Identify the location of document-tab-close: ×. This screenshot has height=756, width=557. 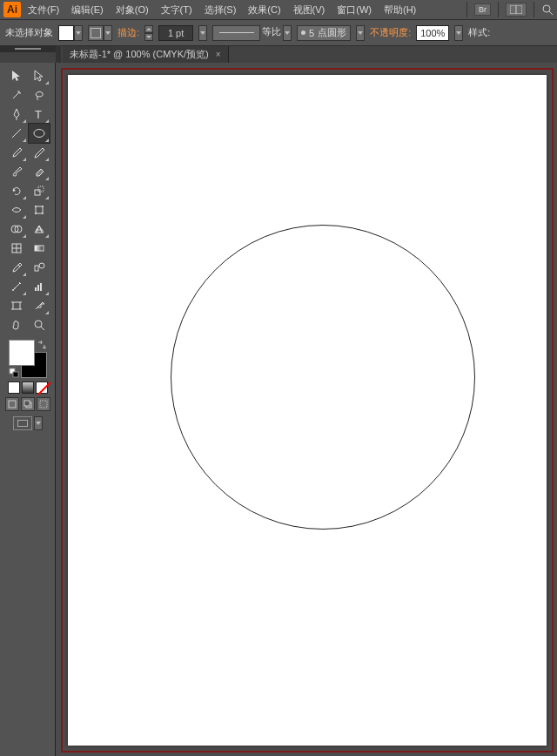
(218, 54).